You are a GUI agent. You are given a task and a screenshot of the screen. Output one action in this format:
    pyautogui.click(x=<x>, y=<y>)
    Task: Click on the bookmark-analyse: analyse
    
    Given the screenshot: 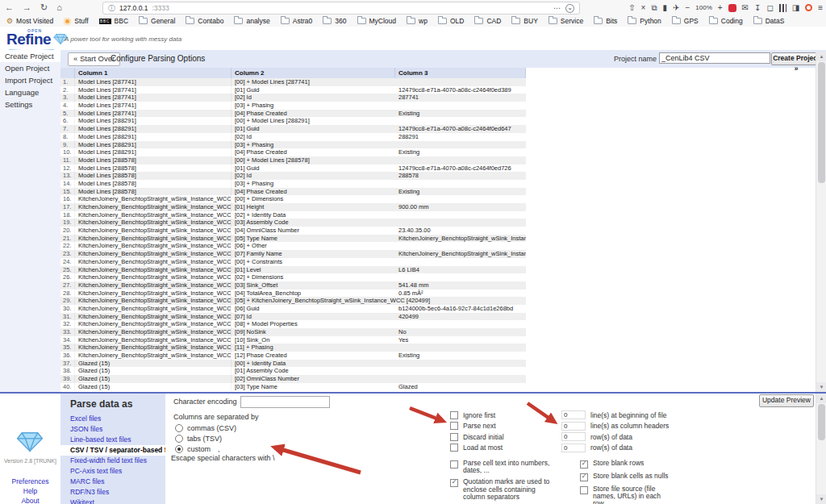 What is the action you would take?
    pyautogui.click(x=252, y=21)
    